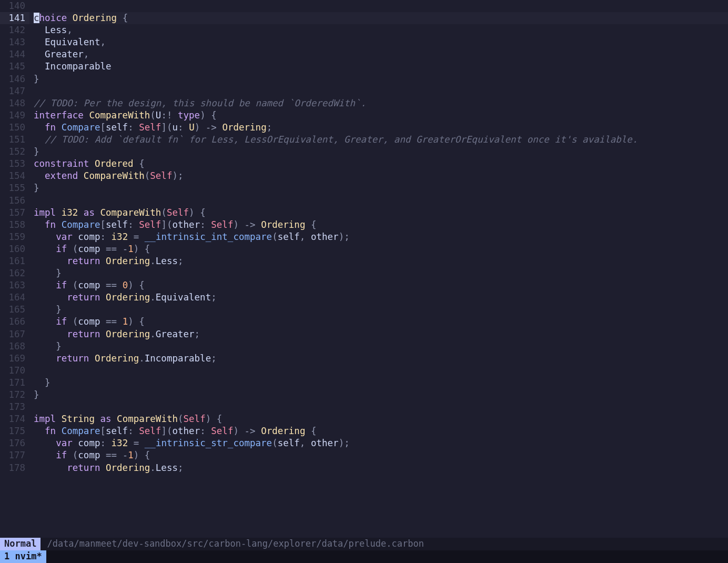 Image resolution: width=728 pixels, height=563 pixels. Describe the element at coordinates (15, 18) in the screenshot. I see `line-number: 141` at that location.